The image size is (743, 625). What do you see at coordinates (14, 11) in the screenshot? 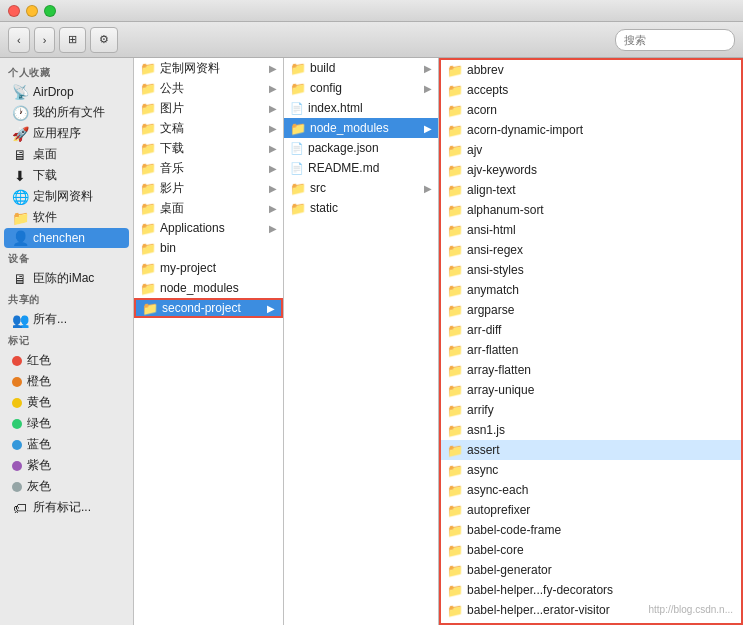
I see `close-button` at bounding box center [14, 11].